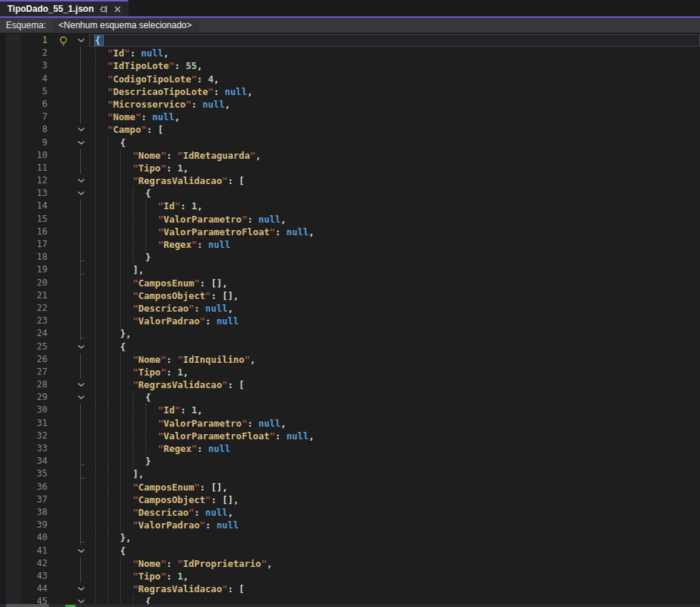 The height and width of the screenshot is (607, 700). Describe the element at coordinates (350, 576) in the screenshot. I see `code-line: 43"Tipo": 1,` at that location.